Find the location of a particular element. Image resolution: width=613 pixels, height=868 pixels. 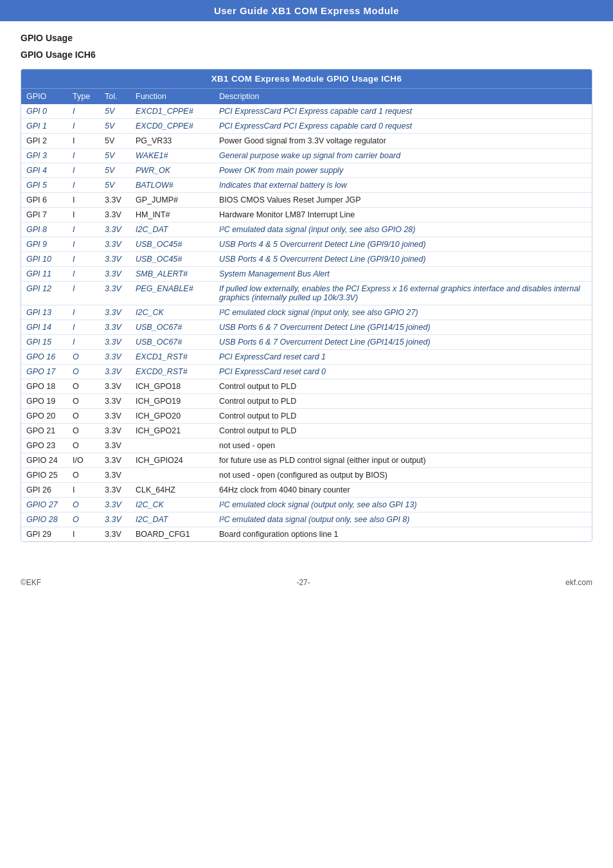

cell-desc: PCI ExpressCard reset card 0 is located at coordinates (403, 372).